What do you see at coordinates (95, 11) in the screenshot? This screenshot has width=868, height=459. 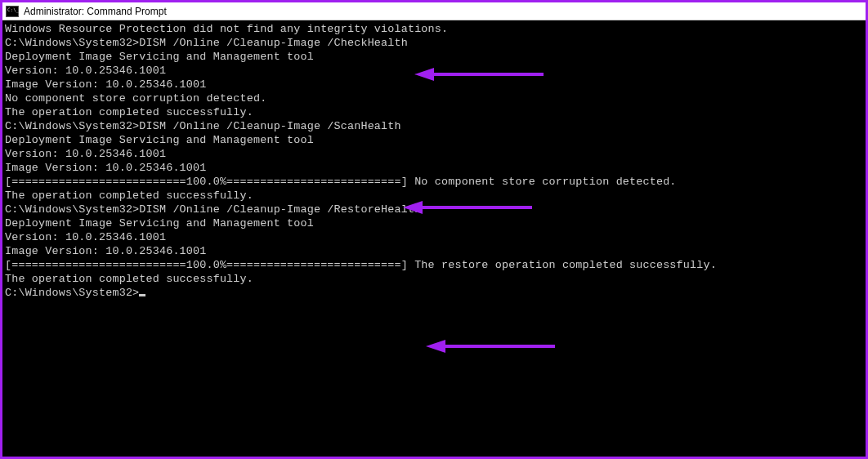 I see `window-title: Administrator: Command Prompt` at bounding box center [95, 11].